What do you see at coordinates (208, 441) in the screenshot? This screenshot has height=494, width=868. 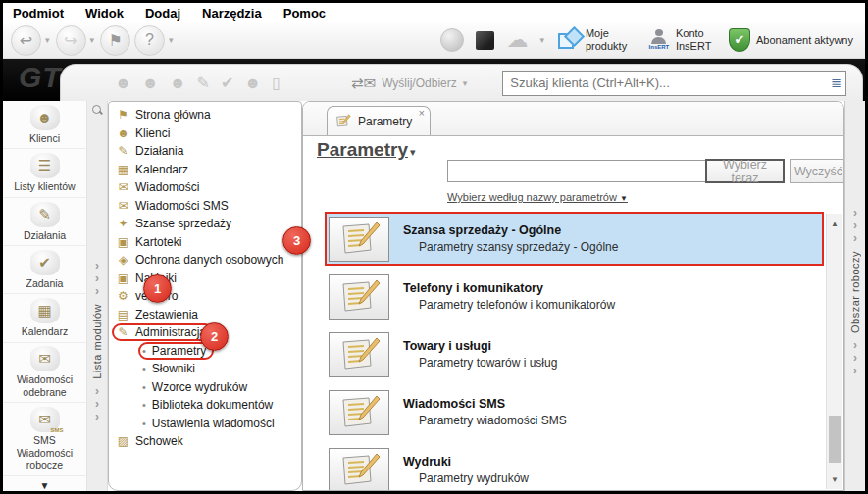 I see `tree-item-schowek: ▨Schowek` at bounding box center [208, 441].